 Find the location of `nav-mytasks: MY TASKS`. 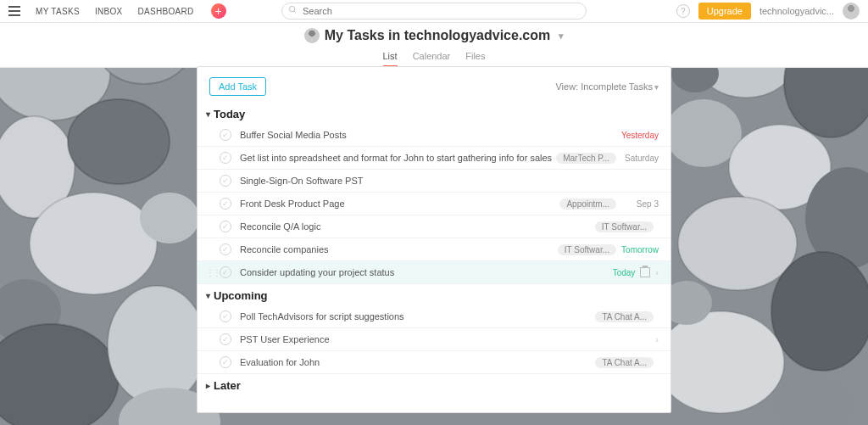

nav-mytasks: MY TASKS is located at coordinates (58, 12).